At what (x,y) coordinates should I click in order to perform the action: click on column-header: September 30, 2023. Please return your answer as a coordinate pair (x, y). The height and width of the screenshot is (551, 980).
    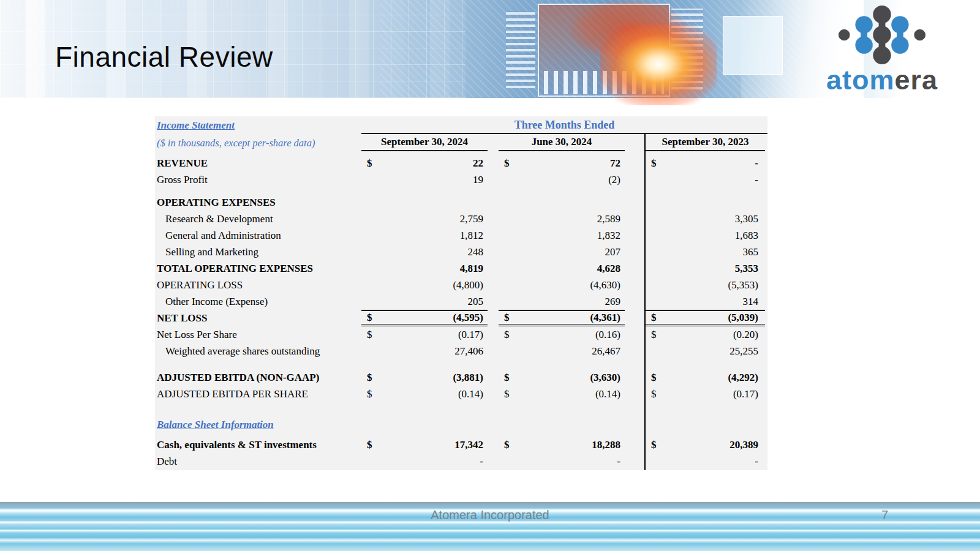
    Looking at the image, I should click on (706, 143).